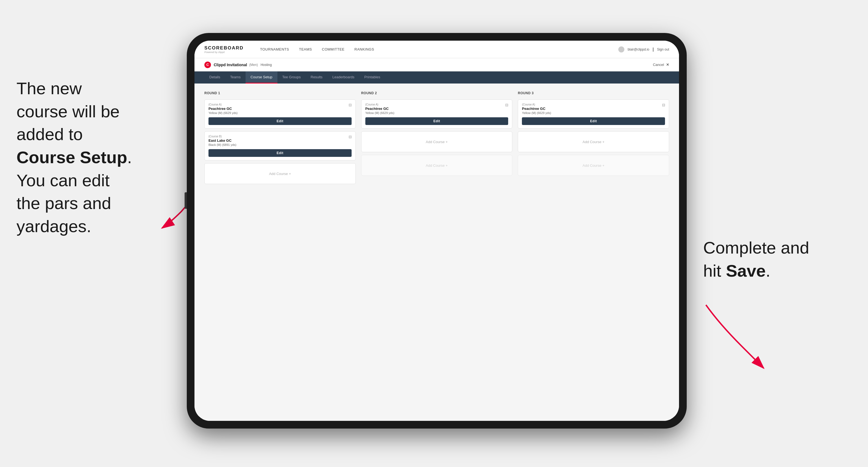  What do you see at coordinates (594, 142) in the screenshot?
I see `round3-add-course-text: Add Course +` at bounding box center [594, 142].